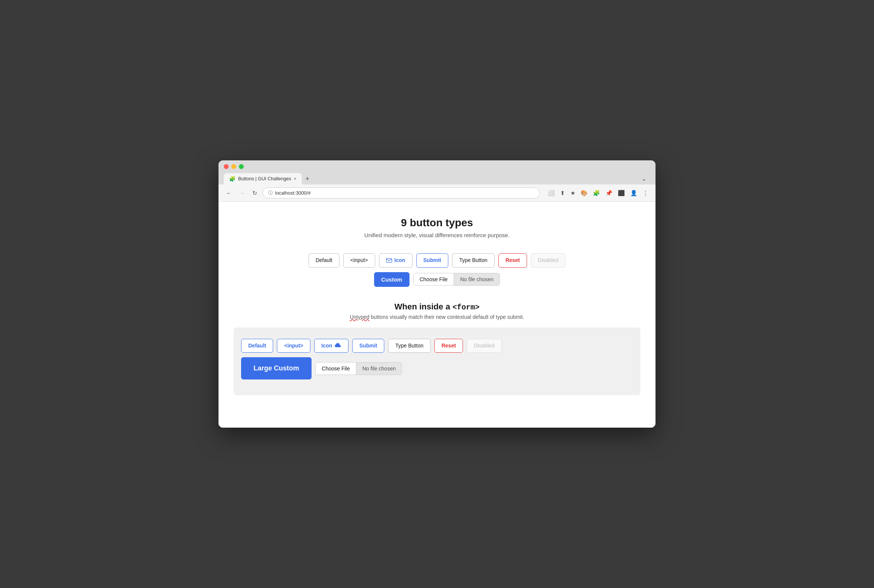 The width and height of the screenshot is (874, 588). What do you see at coordinates (584, 193) in the screenshot?
I see `extension-icon: 🎨` at bounding box center [584, 193].